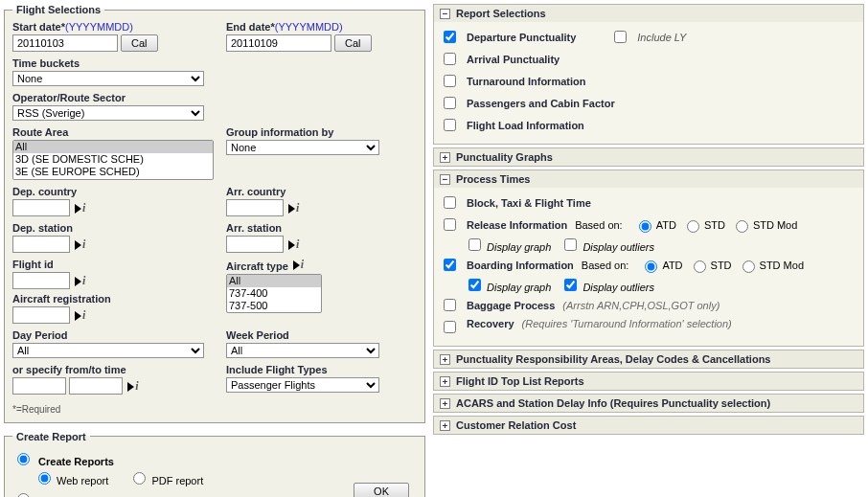 This screenshot has width=868, height=497. Describe the element at coordinates (450, 103) in the screenshot. I see `passengers-cabin-factor-checkbox` at that location.